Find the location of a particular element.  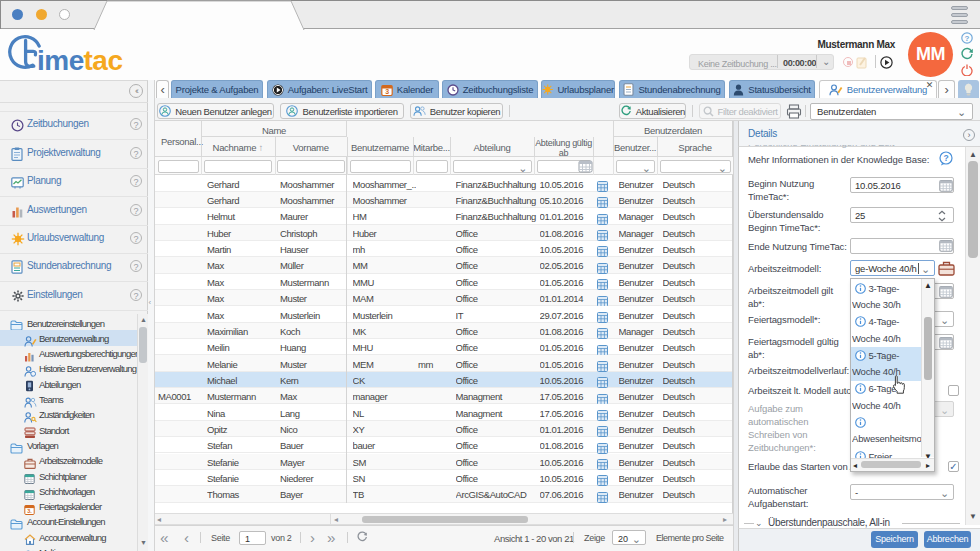

svg-text: ime is located at coordinates (60, 60).